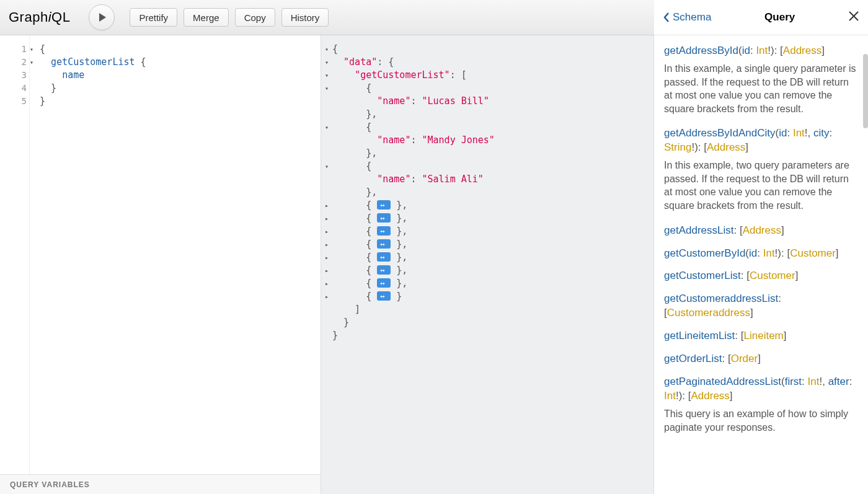  I want to click on line-gutter: 12345, so click(15, 255).